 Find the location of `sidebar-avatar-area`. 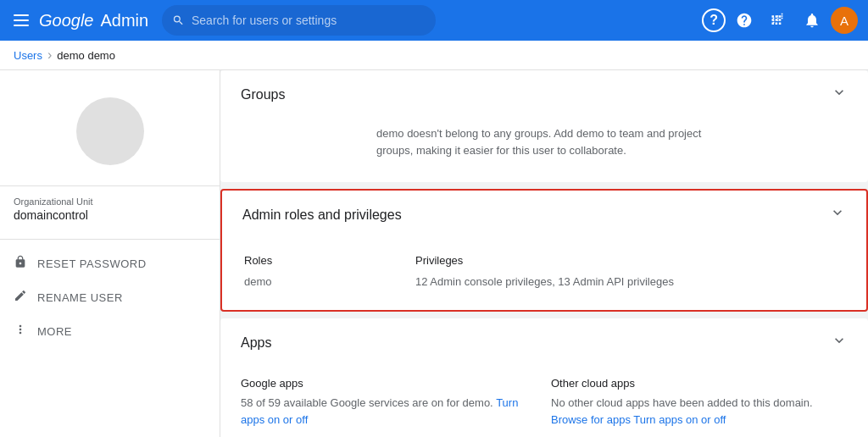

sidebar-avatar-area is located at coordinates (110, 131).